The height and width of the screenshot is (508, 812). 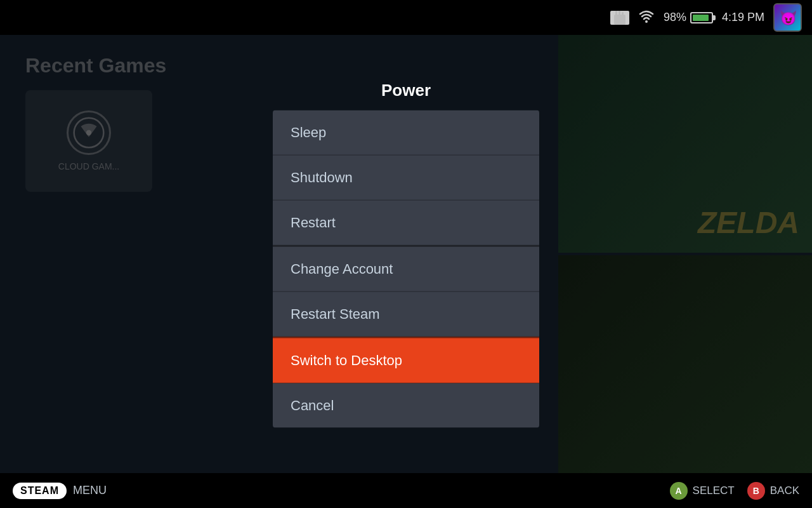 I want to click on battery-section: 98%, so click(x=688, y=18).